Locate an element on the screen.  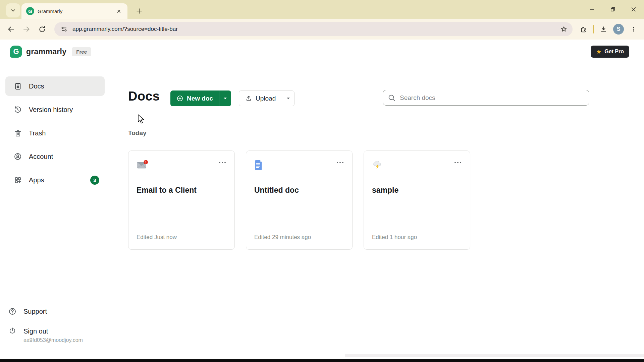
doc-edited: Edited 1 hour ago is located at coordinates (417, 237).